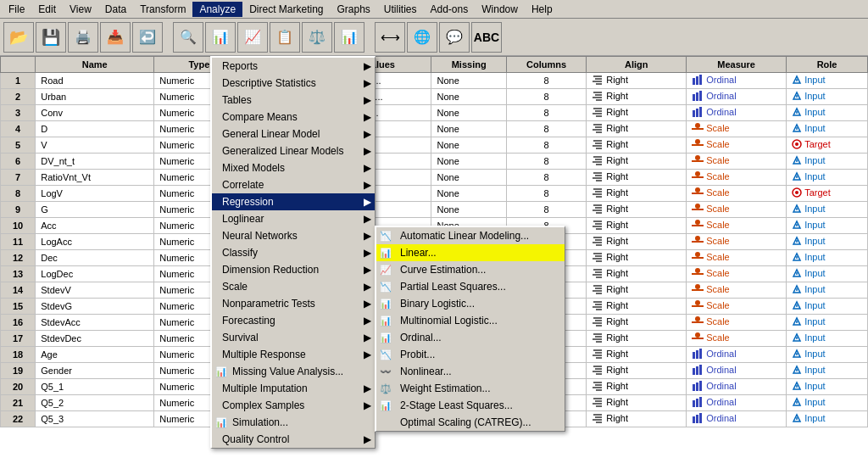  Describe the element at coordinates (434, 114) in the screenshot. I see `table-row: 3 Conv Numeric ation {0, conv}... None 8…` at that location.